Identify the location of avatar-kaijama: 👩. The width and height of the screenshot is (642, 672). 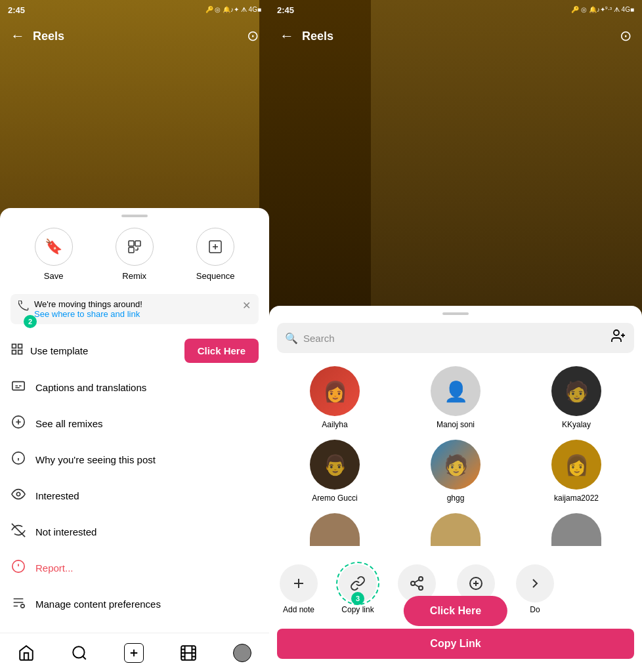
(576, 465).